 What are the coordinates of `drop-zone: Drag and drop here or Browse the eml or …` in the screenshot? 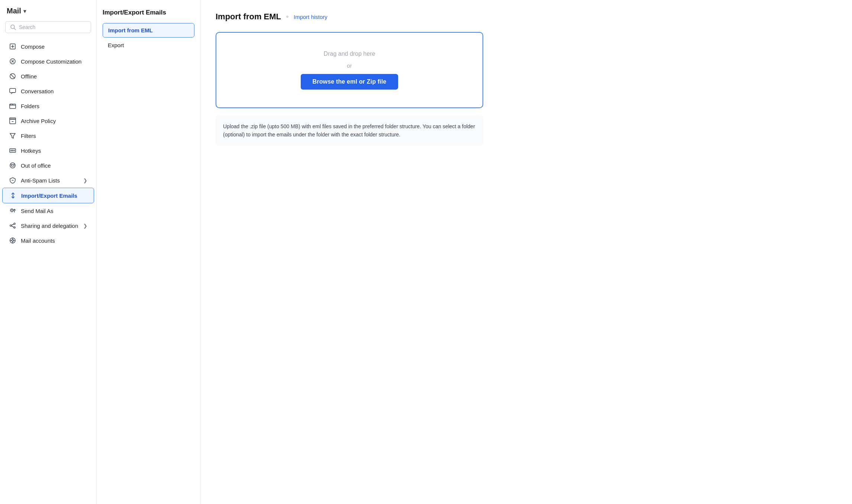 It's located at (349, 70).